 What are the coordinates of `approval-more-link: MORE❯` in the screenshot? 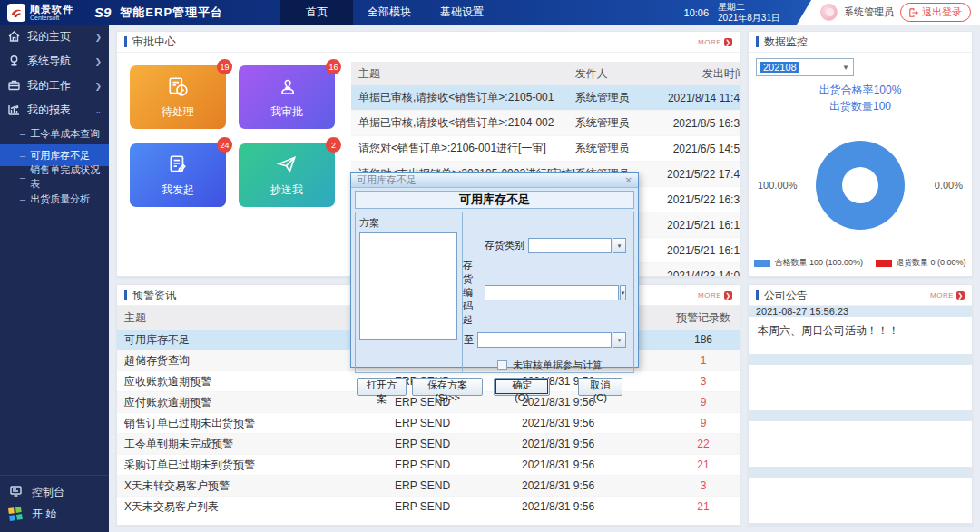 It's located at (715, 42).